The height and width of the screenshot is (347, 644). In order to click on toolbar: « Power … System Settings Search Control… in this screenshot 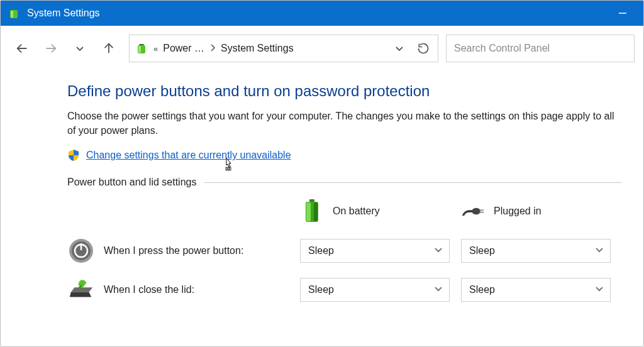, I will do `click(322, 47)`.